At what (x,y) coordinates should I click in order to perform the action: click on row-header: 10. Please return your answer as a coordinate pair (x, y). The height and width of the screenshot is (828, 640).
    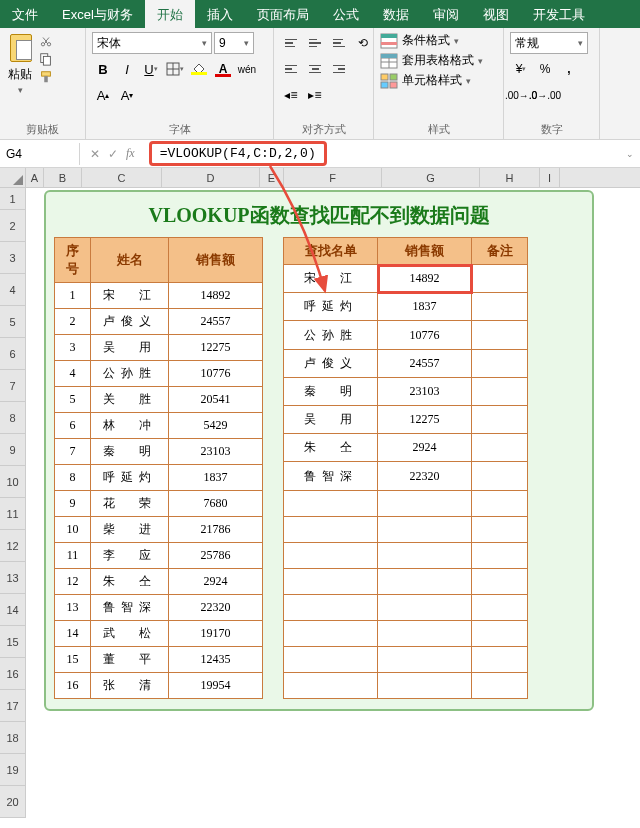
    Looking at the image, I should click on (13, 482).